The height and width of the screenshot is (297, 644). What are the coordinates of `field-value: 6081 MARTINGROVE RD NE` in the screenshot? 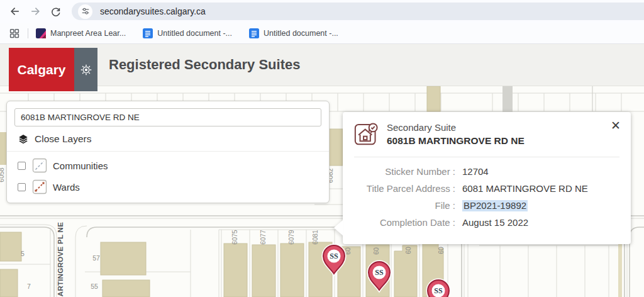 It's located at (525, 189).